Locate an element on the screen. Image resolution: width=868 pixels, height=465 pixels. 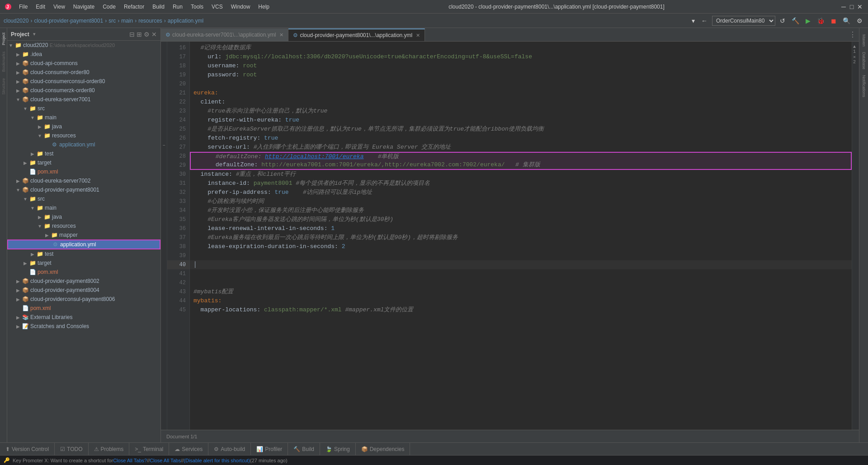
bottom-tab-label: Version Control is located at coordinates (30, 449).